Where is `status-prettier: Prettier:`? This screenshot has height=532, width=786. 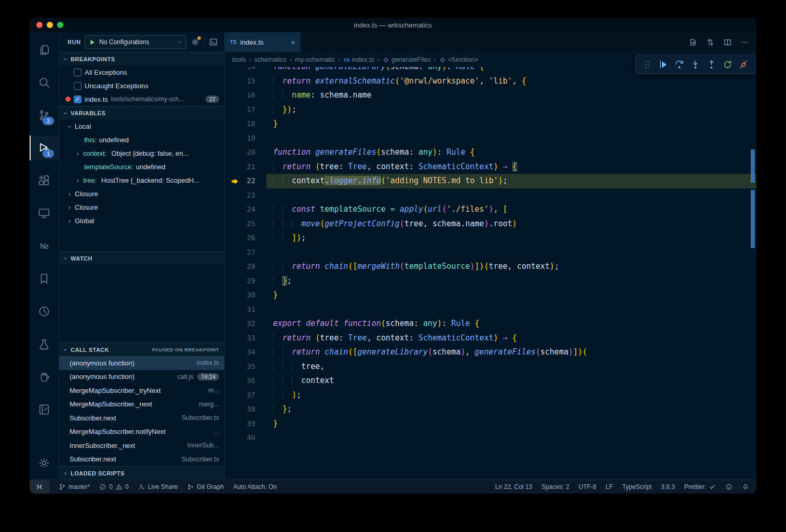 status-prettier: Prettier: is located at coordinates (700, 487).